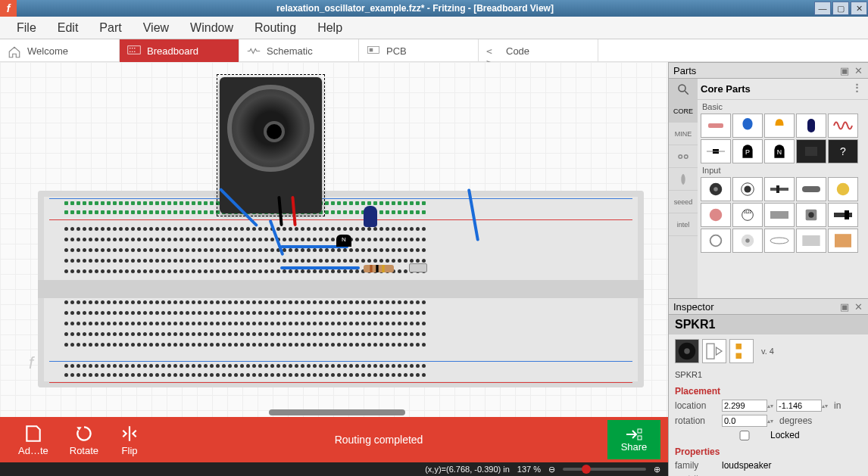 This screenshot has height=476, width=868. I want to click on share-button: Share, so click(634, 440).